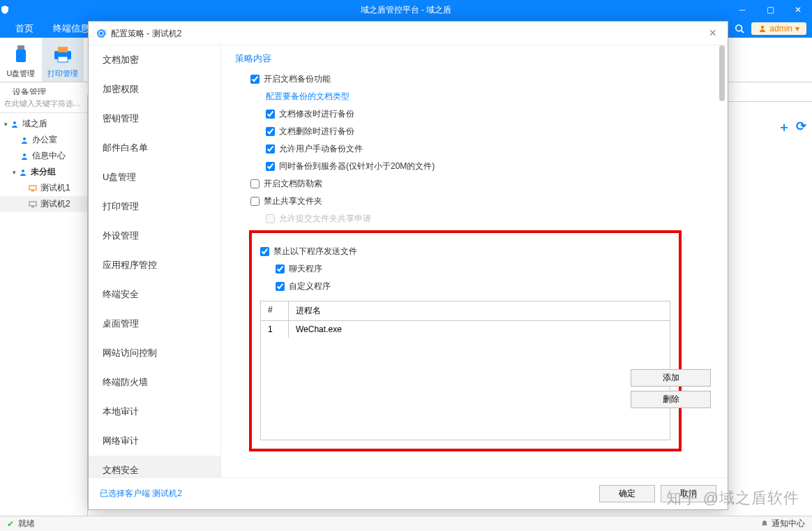 This screenshot has width=812, height=531. What do you see at coordinates (155, 353) in the screenshot?
I see `category-item: 网站访问控制` at bounding box center [155, 353].